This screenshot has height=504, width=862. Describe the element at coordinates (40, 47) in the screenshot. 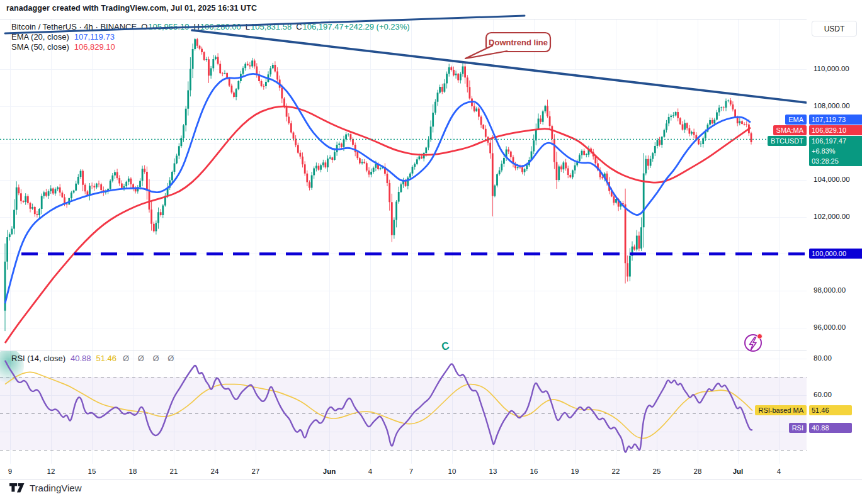

I see `sma-legend-label: SMA (50, close)` at that location.